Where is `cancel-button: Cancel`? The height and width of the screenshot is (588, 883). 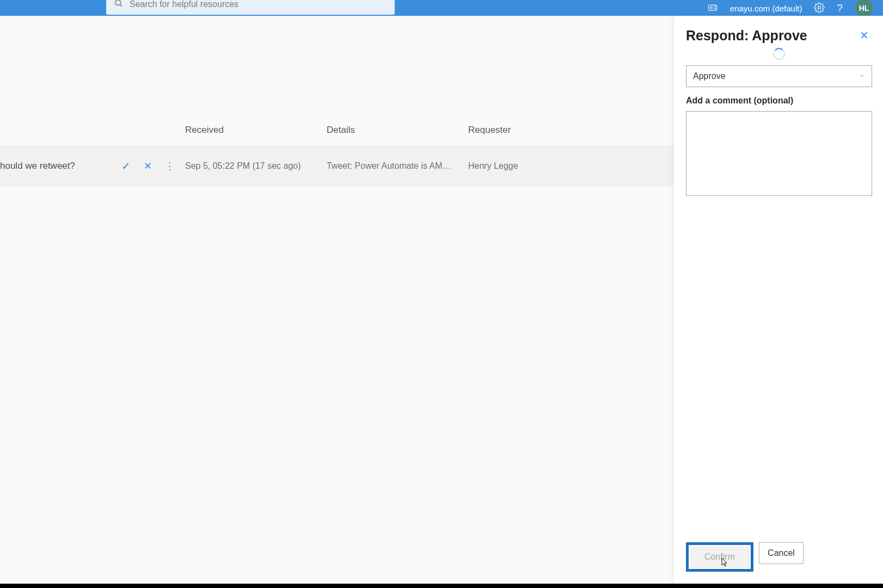
cancel-button: Cancel is located at coordinates (781, 553).